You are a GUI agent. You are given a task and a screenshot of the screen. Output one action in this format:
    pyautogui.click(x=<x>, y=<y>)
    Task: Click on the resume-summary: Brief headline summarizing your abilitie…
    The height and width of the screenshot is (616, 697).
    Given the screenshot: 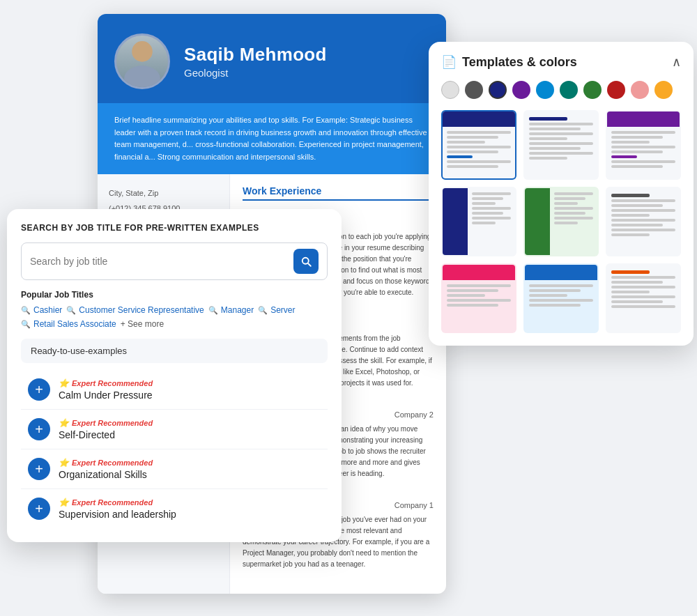 What is the action you would take?
    pyautogui.click(x=272, y=139)
    